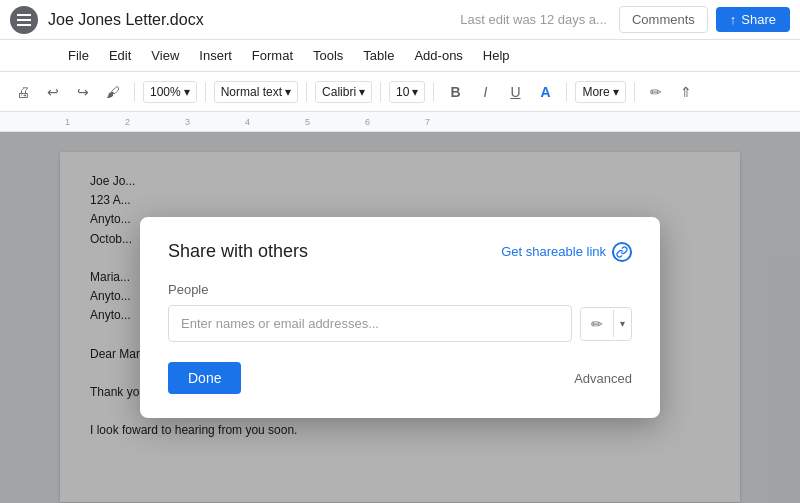  Describe the element at coordinates (496, 56) in the screenshot. I see `menu-help: Help` at that location.